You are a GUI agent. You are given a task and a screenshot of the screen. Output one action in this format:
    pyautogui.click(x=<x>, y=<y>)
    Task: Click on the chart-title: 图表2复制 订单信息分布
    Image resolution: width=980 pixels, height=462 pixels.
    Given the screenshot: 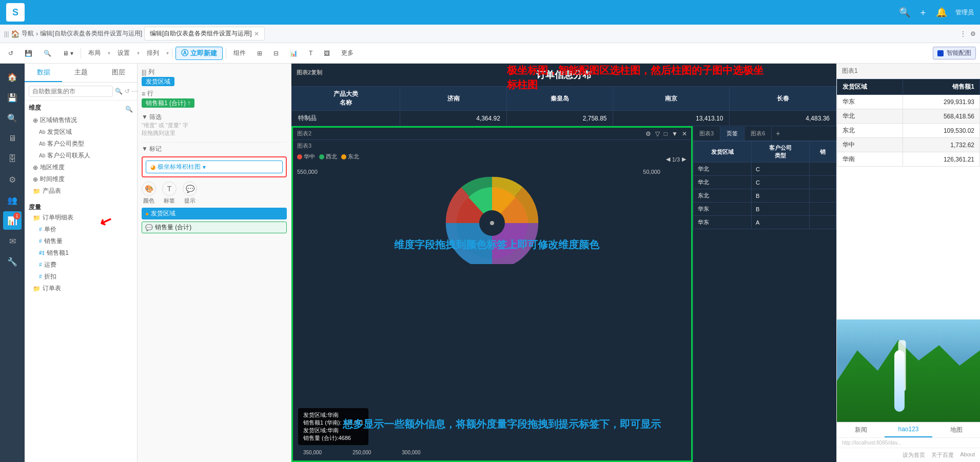 What is the action you would take?
    pyautogui.click(x=564, y=75)
    